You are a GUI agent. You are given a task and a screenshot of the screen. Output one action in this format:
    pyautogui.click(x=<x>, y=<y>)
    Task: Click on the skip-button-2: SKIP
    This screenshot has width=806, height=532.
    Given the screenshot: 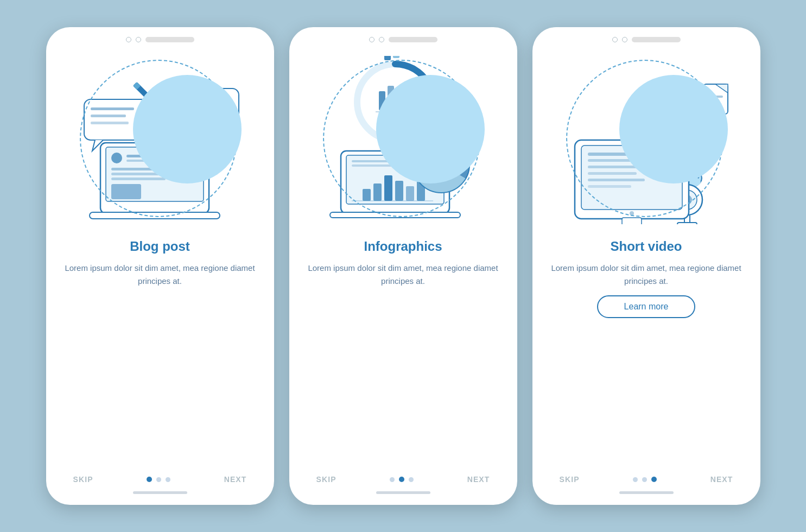 What is the action you would take?
    pyautogui.click(x=327, y=479)
    